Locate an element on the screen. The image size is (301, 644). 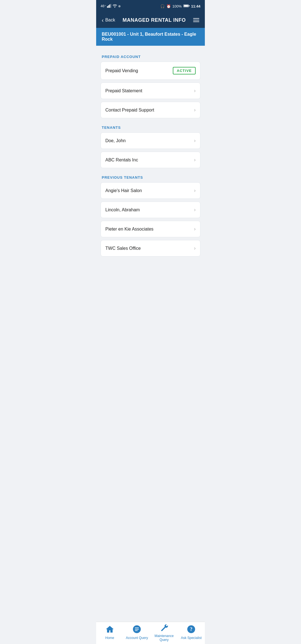
prepaid-statement-item: Prepaid Statement › is located at coordinates (151, 91).